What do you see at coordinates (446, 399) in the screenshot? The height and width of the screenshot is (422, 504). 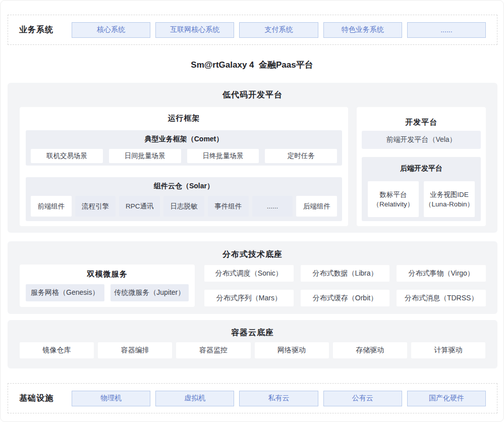 I see `infrastructure-item-domestic-hw: 国产化硬件` at bounding box center [446, 399].